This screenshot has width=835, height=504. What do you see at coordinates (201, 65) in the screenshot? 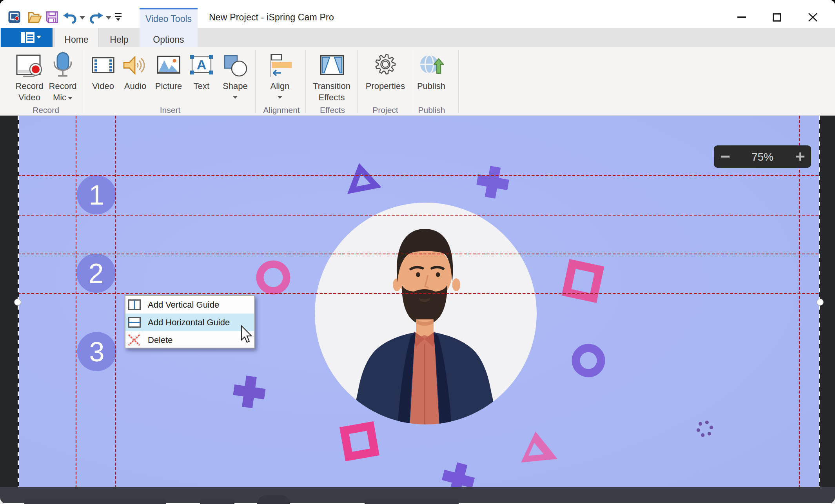
I see `svg-text: A` at bounding box center [201, 65].